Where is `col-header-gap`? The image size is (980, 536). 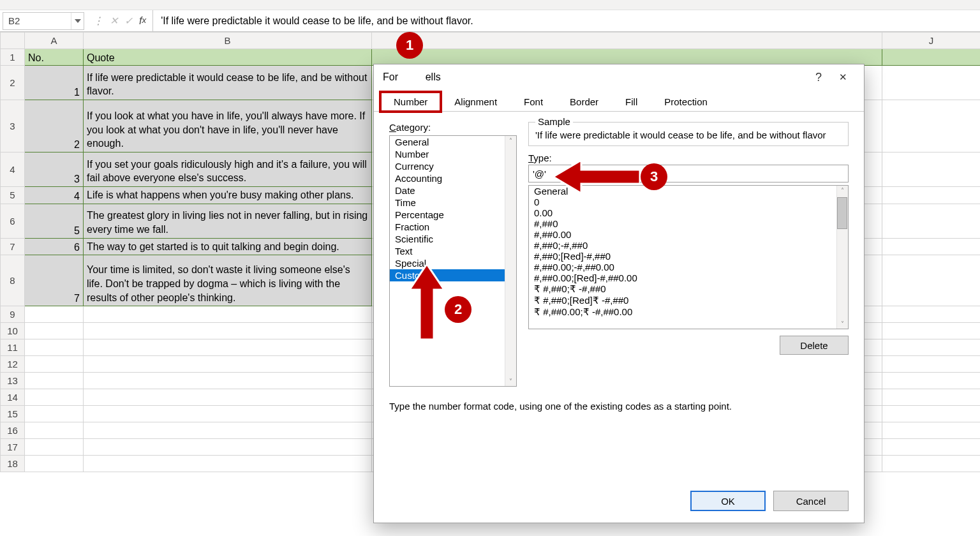
col-header-gap is located at coordinates (627, 41).